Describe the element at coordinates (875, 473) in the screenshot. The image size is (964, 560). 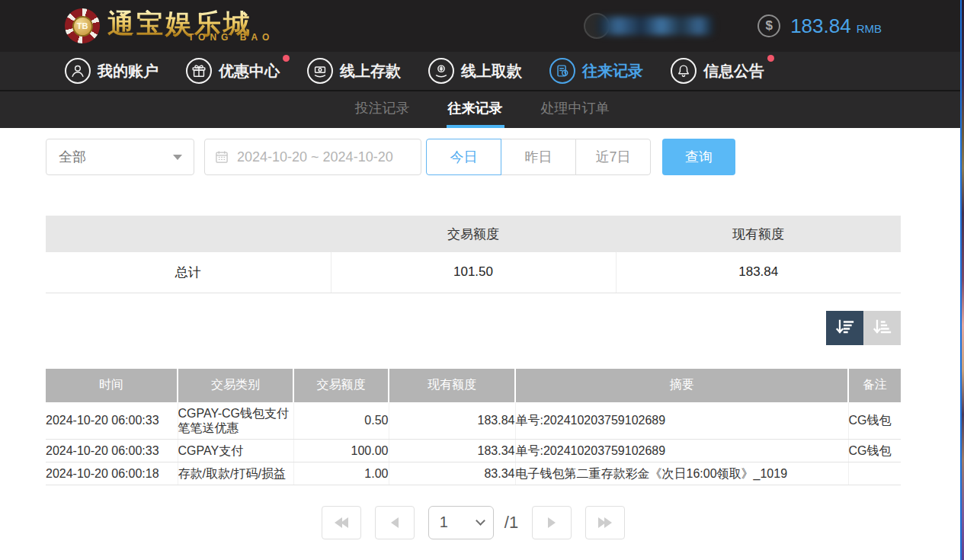
I see `cell-note` at that location.